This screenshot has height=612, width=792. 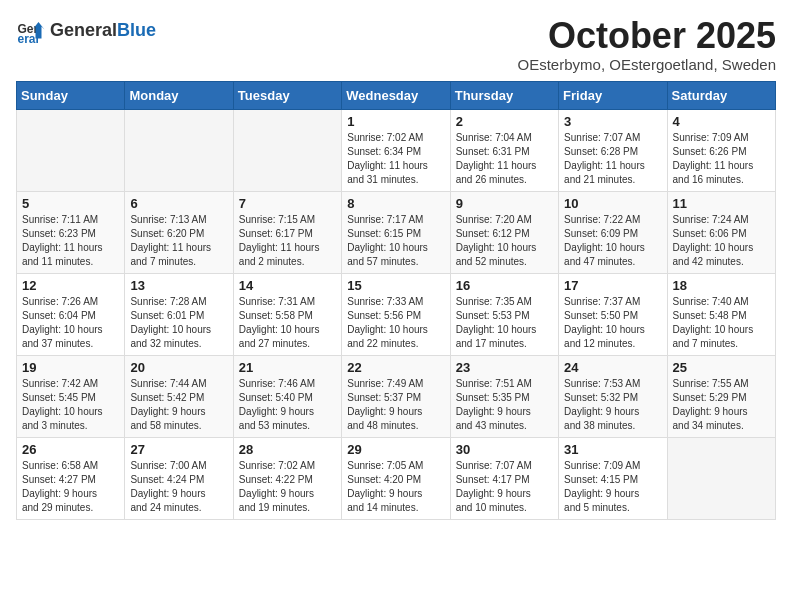 I want to click on day-info: Sunrise: 7:04 AM Sunset: 6:31 PM Dayligh…, so click(x=504, y=159).